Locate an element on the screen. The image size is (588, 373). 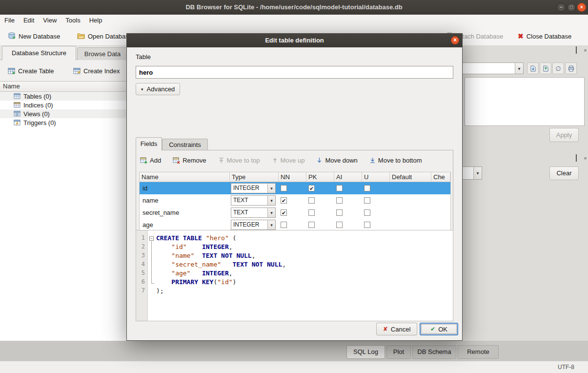
column-header-ai: AI is located at coordinates (348, 177).